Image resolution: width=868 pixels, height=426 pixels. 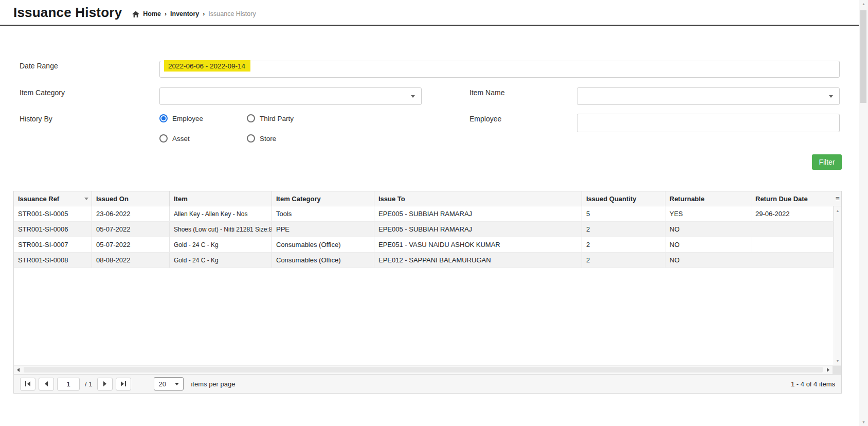 I want to click on date-range-value: 2022-06-06 - 2022-09-14, so click(x=207, y=66).